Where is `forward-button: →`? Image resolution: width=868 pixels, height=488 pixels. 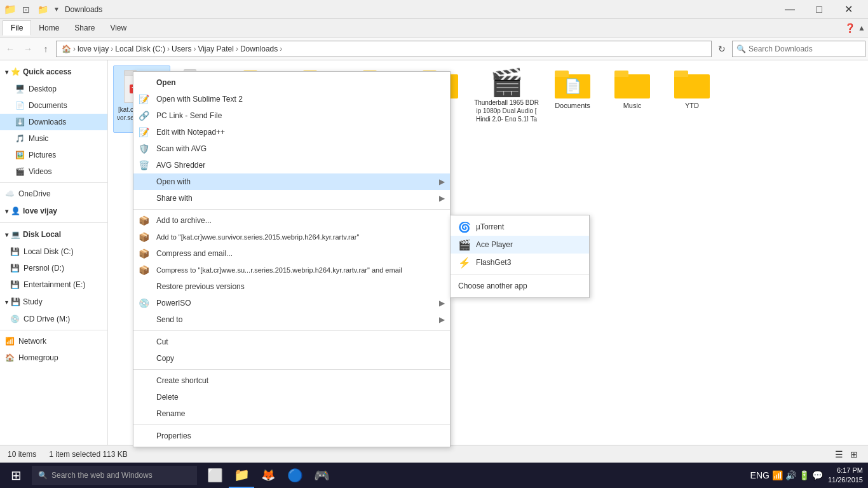 forward-button: → is located at coordinates (28, 49).